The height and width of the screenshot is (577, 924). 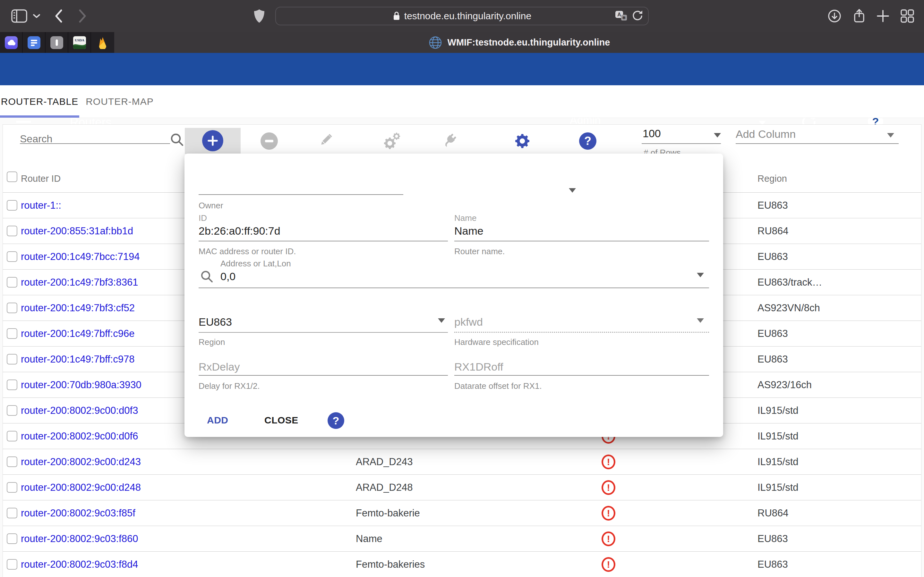 I want to click on search-icon, so click(x=207, y=276).